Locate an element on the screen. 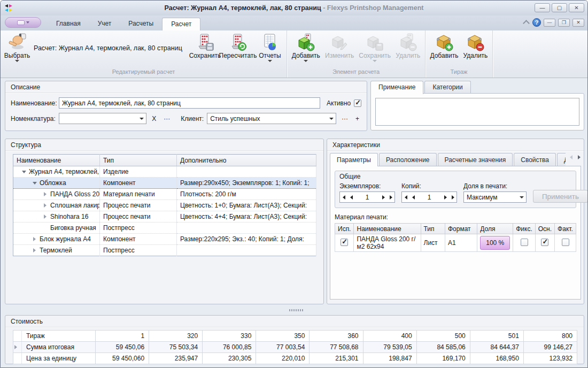  nomenclature-combo is located at coordinates (103, 119).